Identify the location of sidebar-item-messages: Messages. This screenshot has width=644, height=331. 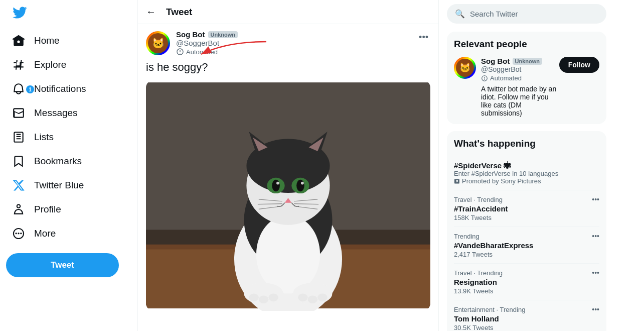
(69, 113).